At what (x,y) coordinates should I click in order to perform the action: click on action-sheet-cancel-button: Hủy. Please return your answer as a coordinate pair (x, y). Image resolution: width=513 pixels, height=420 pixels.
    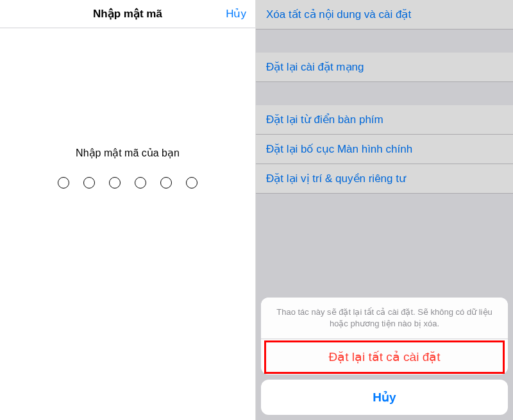
    Looking at the image, I should click on (385, 398).